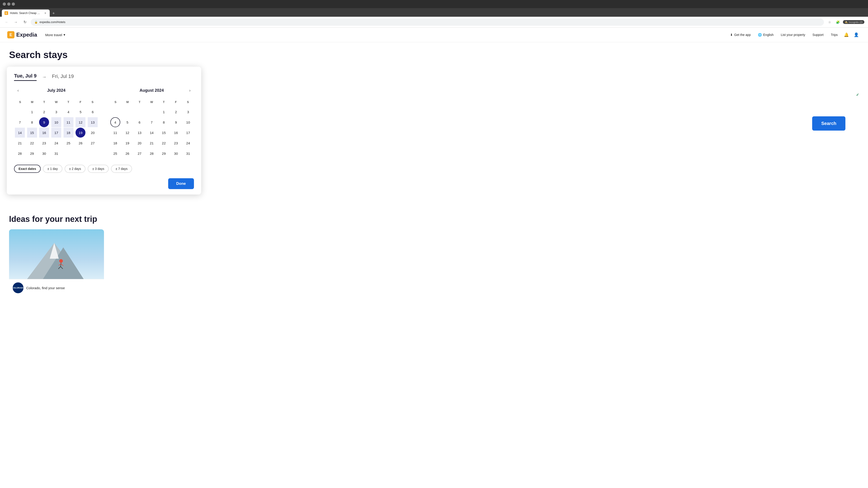  What do you see at coordinates (93, 122) in the screenshot?
I see `july-day-13: 13` at bounding box center [93, 122].